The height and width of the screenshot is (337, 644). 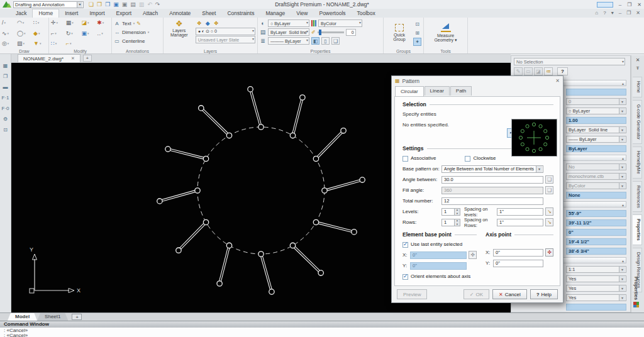 I want to click on ungroup-icon: ⊡, so click(x=418, y=24).